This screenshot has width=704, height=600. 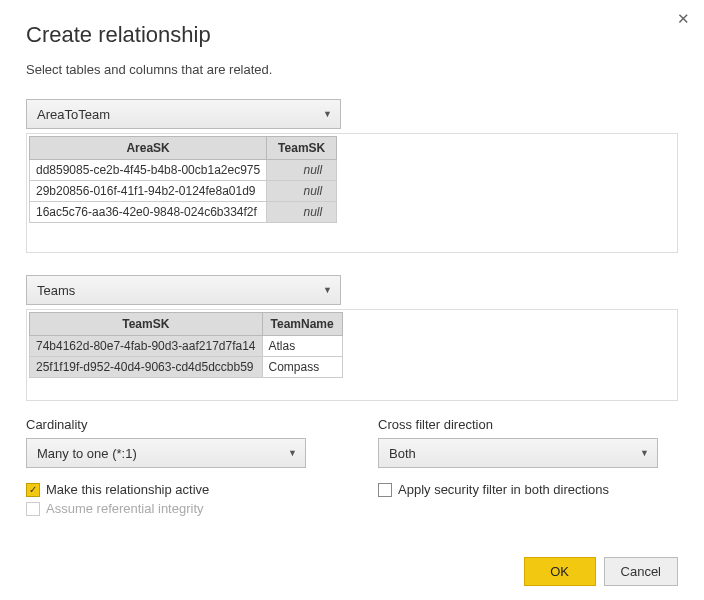 What do you see at coordinates (641, 572) in the screenshot?
I see `cancel-button: Cancel` at bounding box center [641, 572].